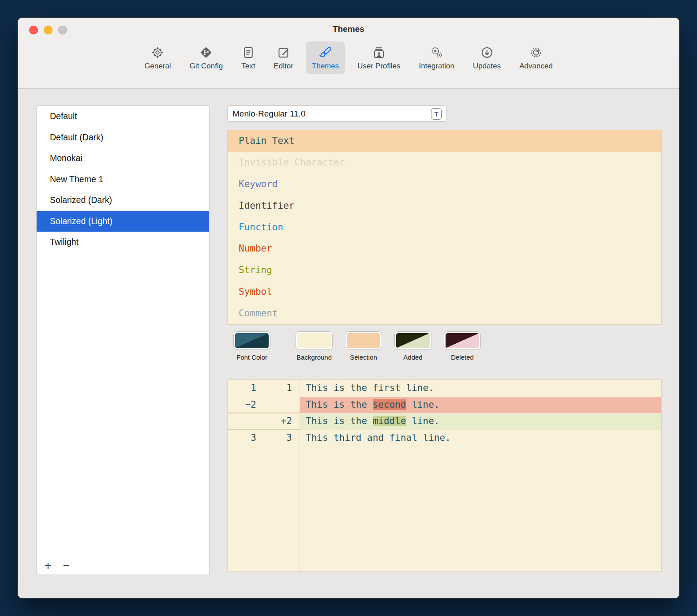  Describe the element at coordinates (536, 53) in the screenshot. I see `advanced-gear-icon` at that location.